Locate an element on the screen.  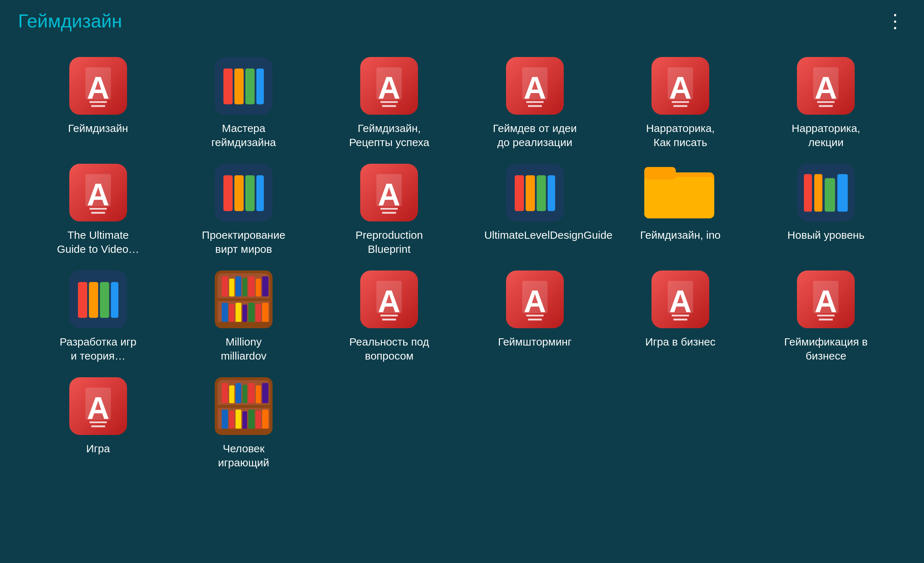
item-label: Геймдизайн,Рецепты успеха is located at coordinates (389, 135).